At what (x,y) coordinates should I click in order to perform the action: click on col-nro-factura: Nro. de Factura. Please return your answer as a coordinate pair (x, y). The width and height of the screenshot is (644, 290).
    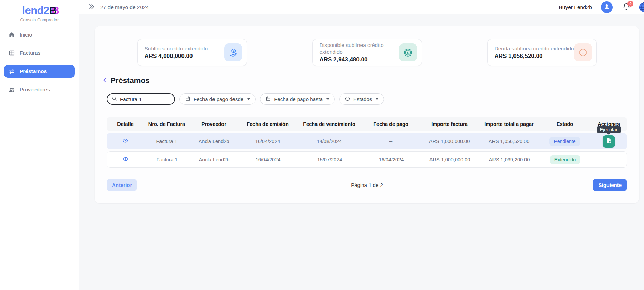
    Looking at the image, I should click on (167, 124).